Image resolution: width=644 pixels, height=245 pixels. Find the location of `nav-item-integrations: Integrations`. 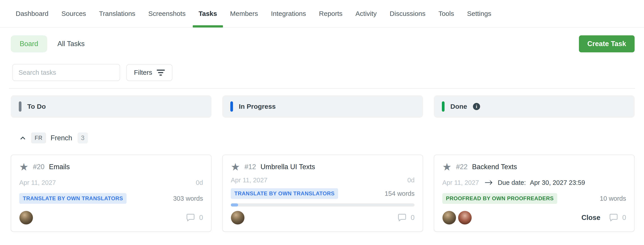

nav-item-integrations: Integrations is located at coordinates (288, 14).